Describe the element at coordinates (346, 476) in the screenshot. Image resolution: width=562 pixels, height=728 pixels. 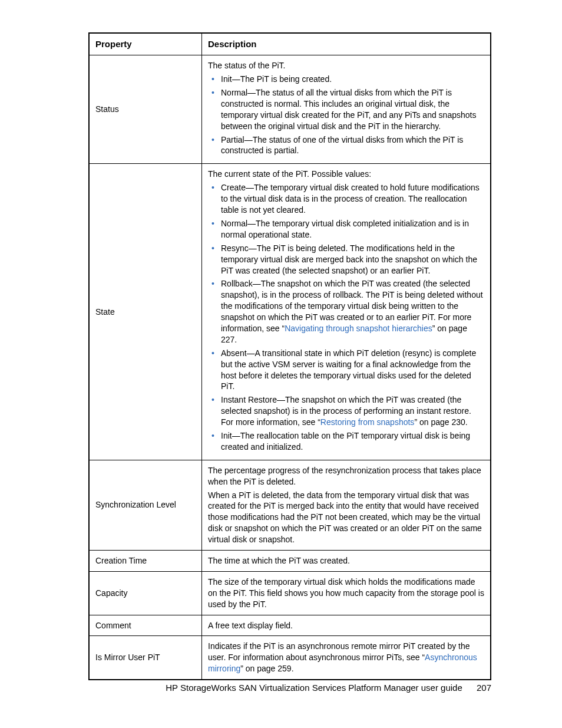
I see `paragraph: The percentage progress of the resynchro…` at that location.